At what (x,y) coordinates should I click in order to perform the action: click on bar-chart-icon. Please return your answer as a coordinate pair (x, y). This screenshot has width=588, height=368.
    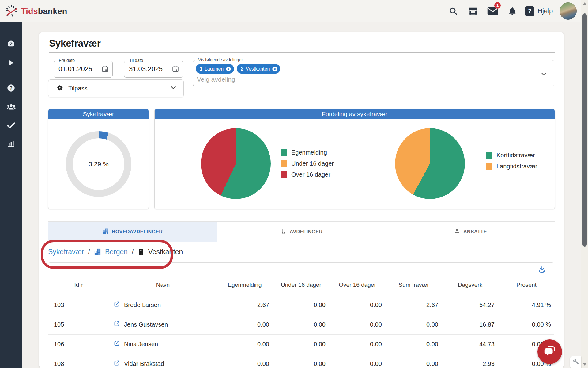
    Looking at the image, I should click on (11, 143).